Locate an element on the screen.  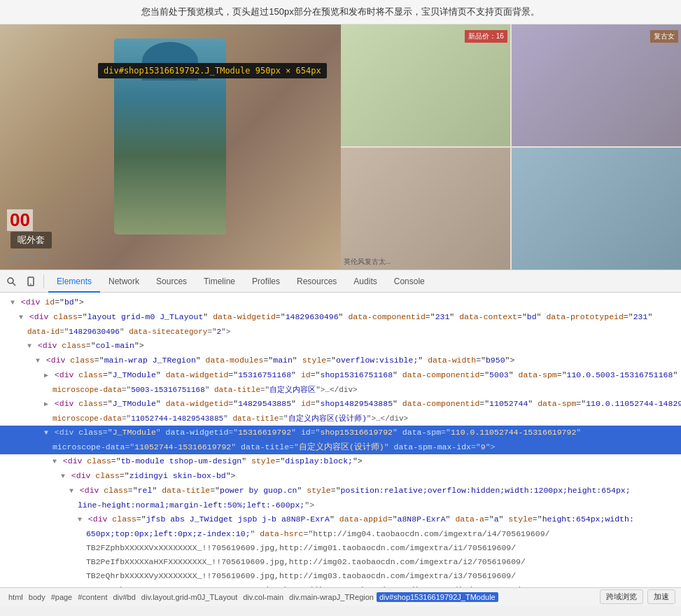
html-line: ▼ <div class="tb-module tshop-um-design"… is located at coordinates (340, 462).